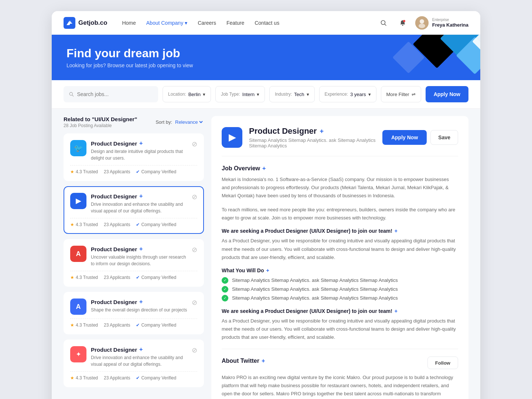 The image size is (532, 399). What do you see at coordinates (340, 194) in the screenshot?
I see `job-overview-section: Job Overview + Mekari is Indonesia's no.…` at bounding box center [340, 194].